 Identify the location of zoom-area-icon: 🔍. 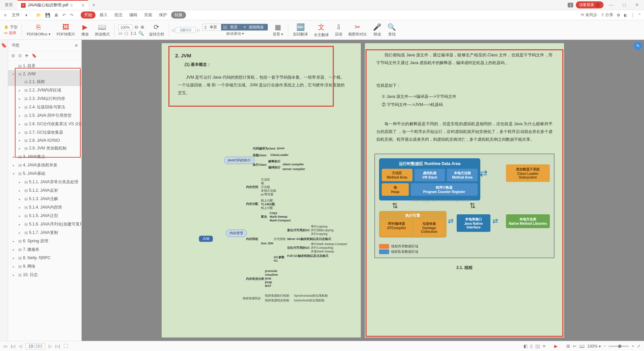
(141, 33).